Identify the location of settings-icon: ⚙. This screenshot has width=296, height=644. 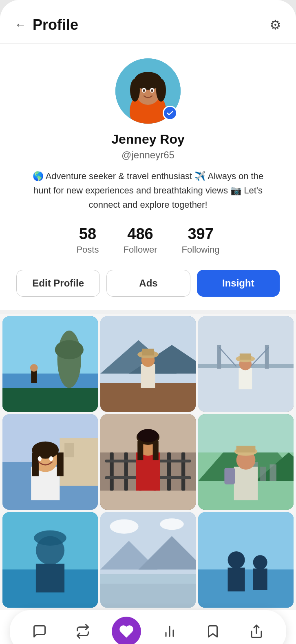
(276, 25).